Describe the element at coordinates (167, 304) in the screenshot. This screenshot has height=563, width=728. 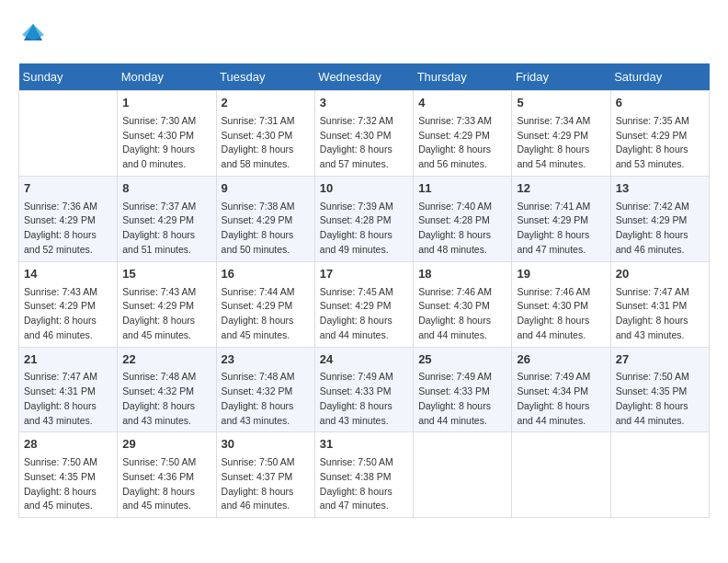
I see `calendar-day-cell: 15Sunrise: 7:43 AMSunset: 4:29 PMDayligh…` at that location.